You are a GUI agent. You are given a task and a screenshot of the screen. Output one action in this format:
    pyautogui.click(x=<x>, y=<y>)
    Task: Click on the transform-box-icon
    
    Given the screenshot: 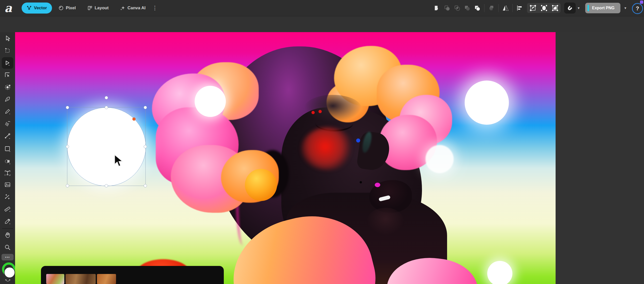 What is the action you would take?
    pyautogui.click(x=555, y=8)
    